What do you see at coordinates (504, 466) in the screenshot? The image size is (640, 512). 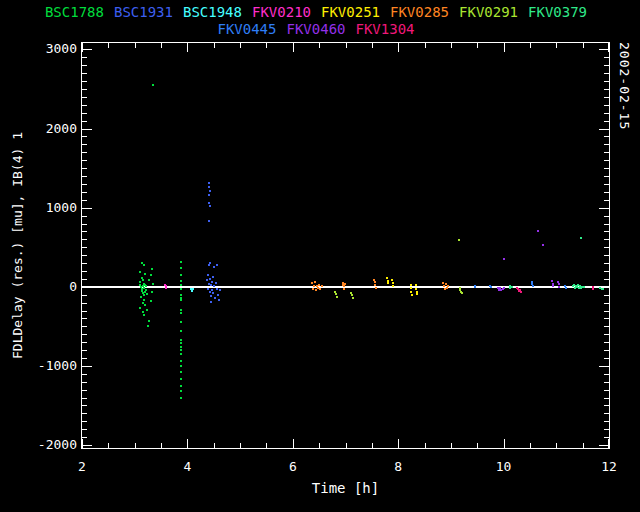 I see `x-tick-label: 10` at bounding box center [504, 466].